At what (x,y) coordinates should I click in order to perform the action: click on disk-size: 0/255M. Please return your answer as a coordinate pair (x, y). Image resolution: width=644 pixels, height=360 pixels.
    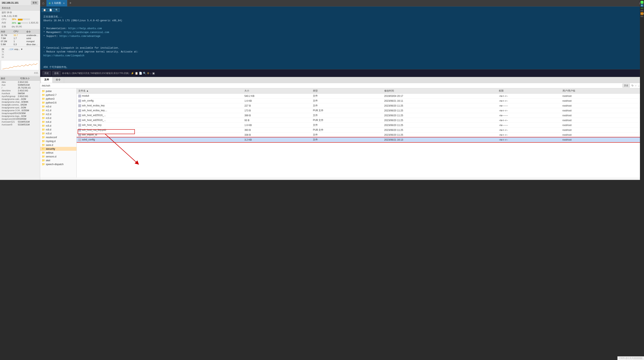
    Looking at the image, I should click on (28, 110).